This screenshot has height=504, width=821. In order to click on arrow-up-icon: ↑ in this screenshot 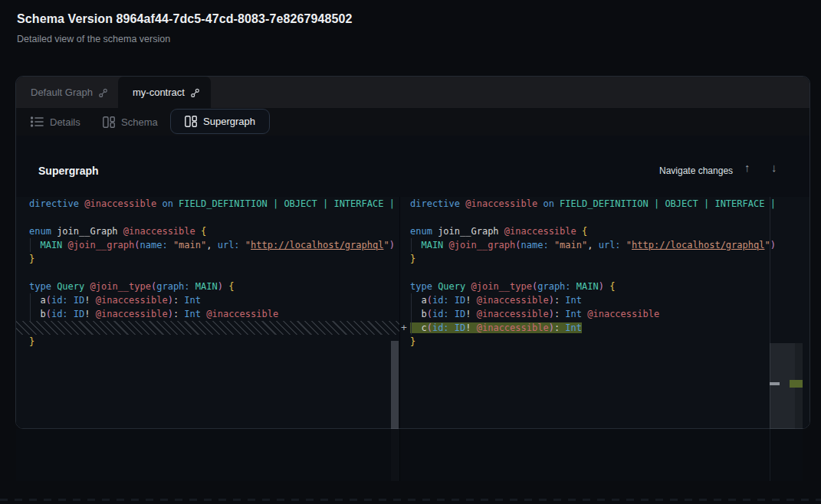, I will do `click(747, 168)`.